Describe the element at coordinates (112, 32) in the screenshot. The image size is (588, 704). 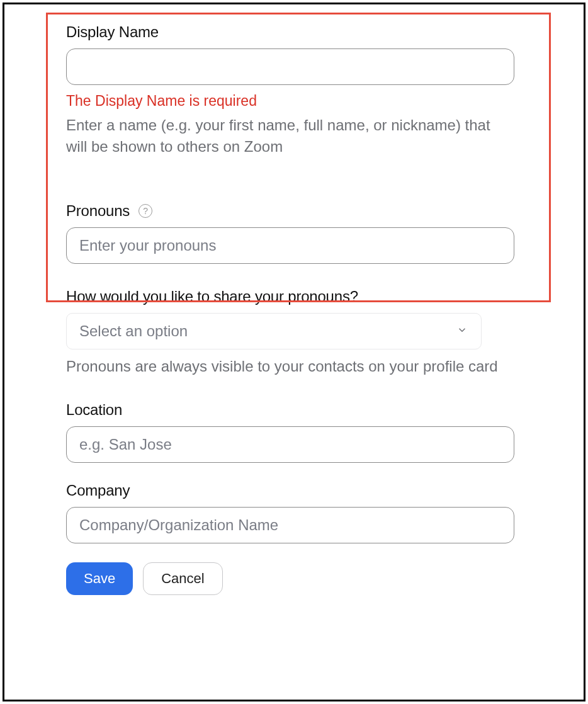
I see `display-name-label: Display Name` at that location.